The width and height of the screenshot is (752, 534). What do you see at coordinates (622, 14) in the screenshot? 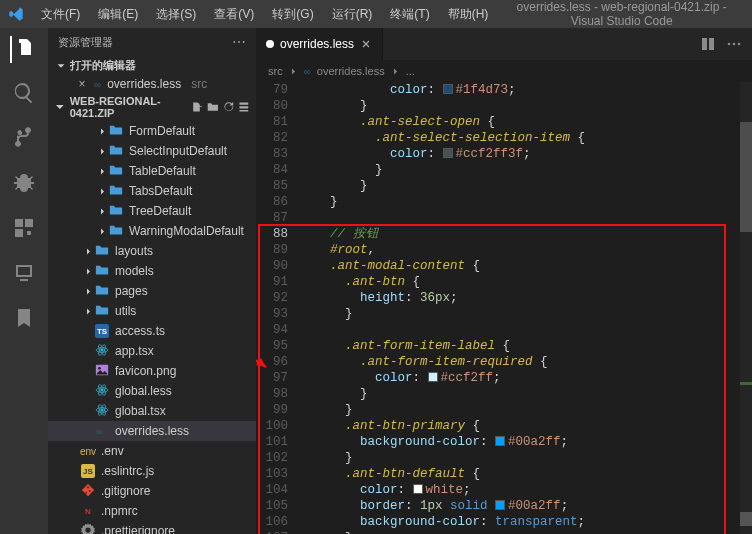
I see `window-title: overrides.less - web-regional-0421.zip -…` at bounding box center [622, 14].